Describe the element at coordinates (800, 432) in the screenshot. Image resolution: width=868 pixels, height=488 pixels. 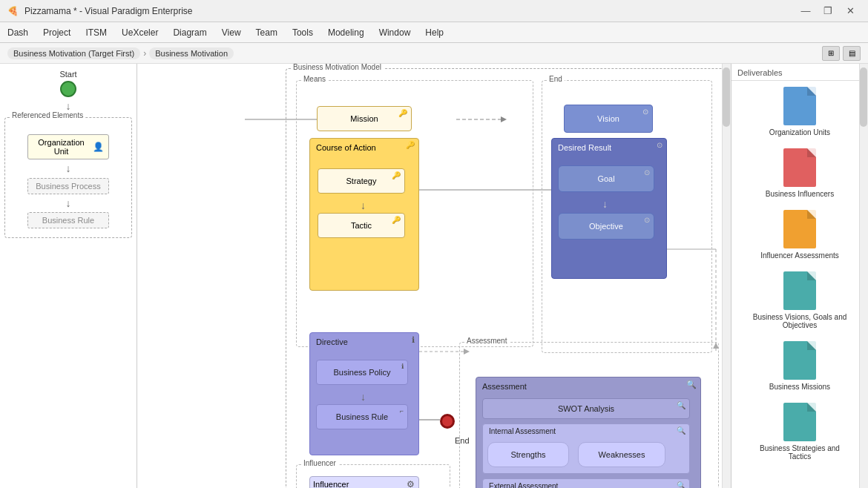
I see `deliverable-biz-strategies: Business Strategies and Tactics` at that location.